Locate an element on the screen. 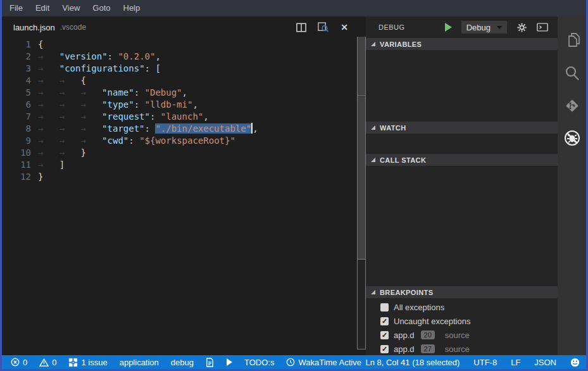  section-breakpoints: BREAKPOINTS is located at coordinates (462, 292).